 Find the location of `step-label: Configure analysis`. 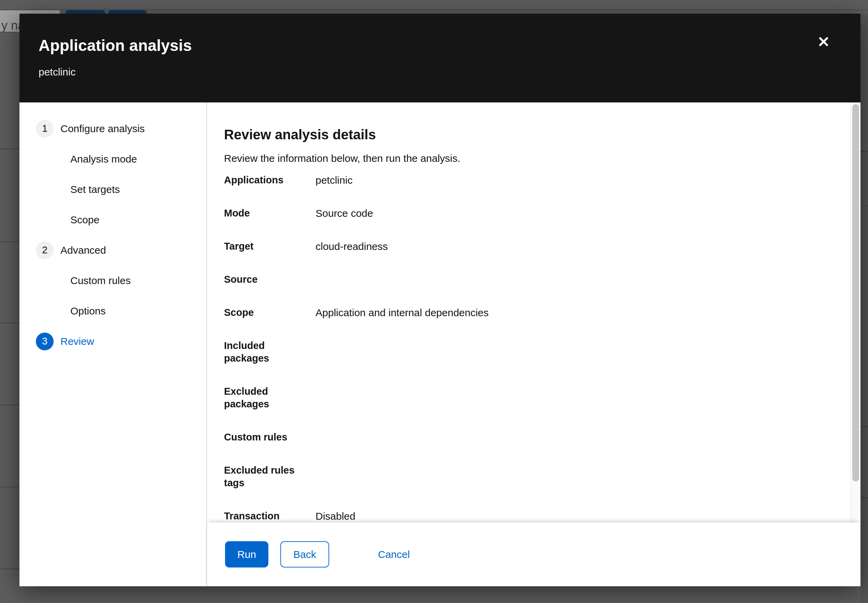

step-label: Configure analysis is located at coordinates (103, 128).